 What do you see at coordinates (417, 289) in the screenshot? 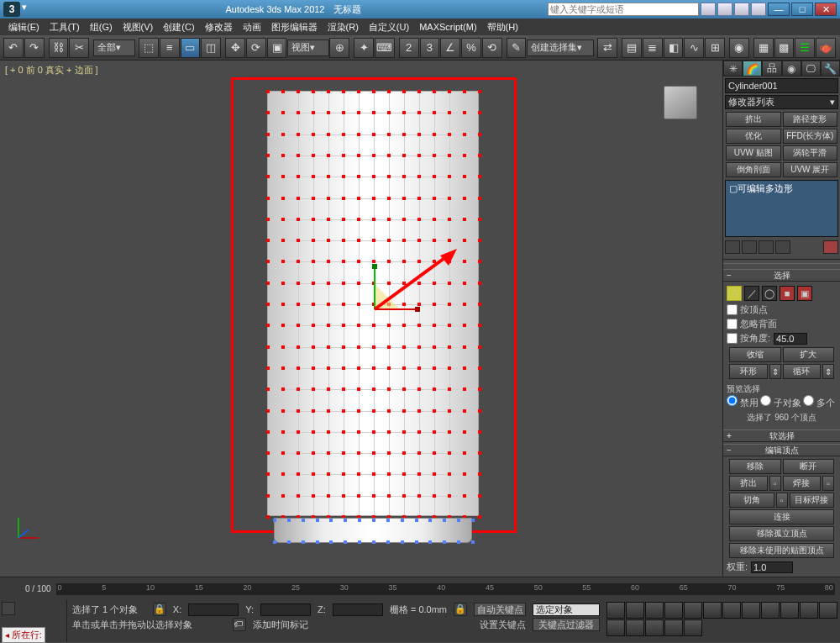
I see `transform-gizmo` at bounding box center [417, 289].